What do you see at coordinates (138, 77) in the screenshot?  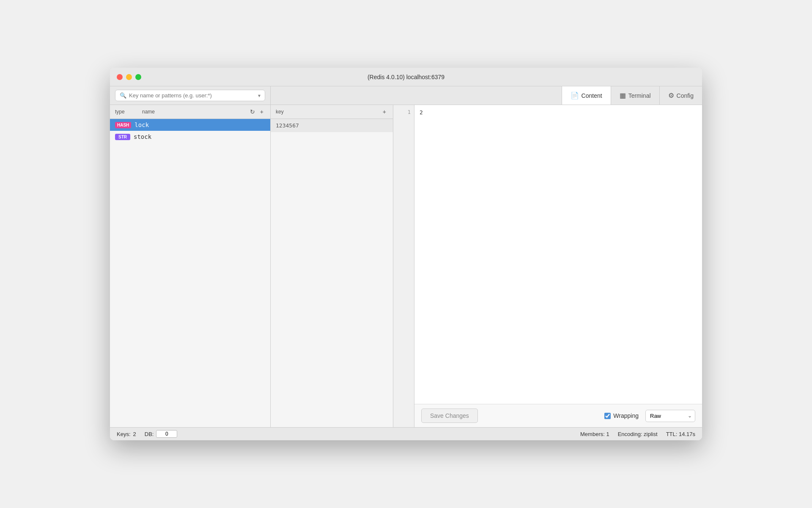 I see `maximize-button` at bounding box center [138, 77].